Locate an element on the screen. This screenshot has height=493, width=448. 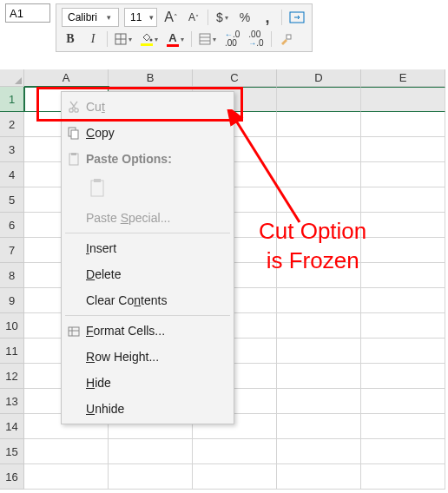
row-header: 7 is located at coordinates (12, 250).